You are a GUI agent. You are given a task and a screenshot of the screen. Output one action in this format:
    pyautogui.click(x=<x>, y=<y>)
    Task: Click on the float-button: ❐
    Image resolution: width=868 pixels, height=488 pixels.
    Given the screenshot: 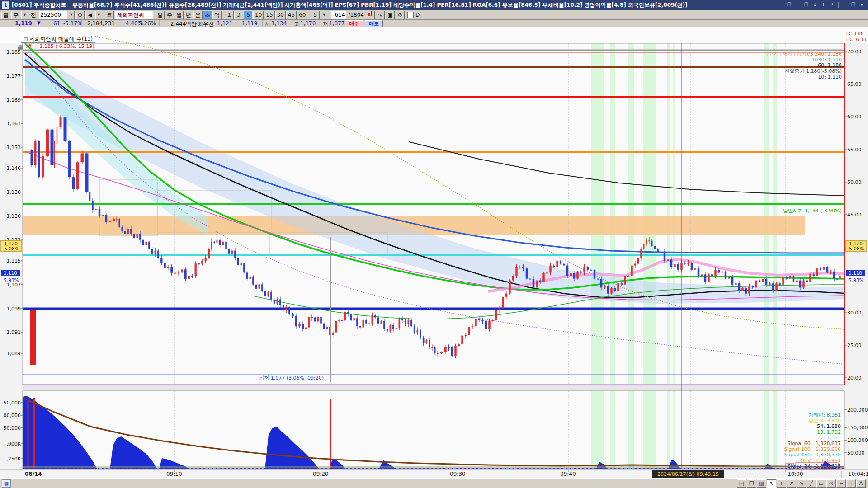 What is the action you would take?
    pyautogui.click(x=789, y=5)
    